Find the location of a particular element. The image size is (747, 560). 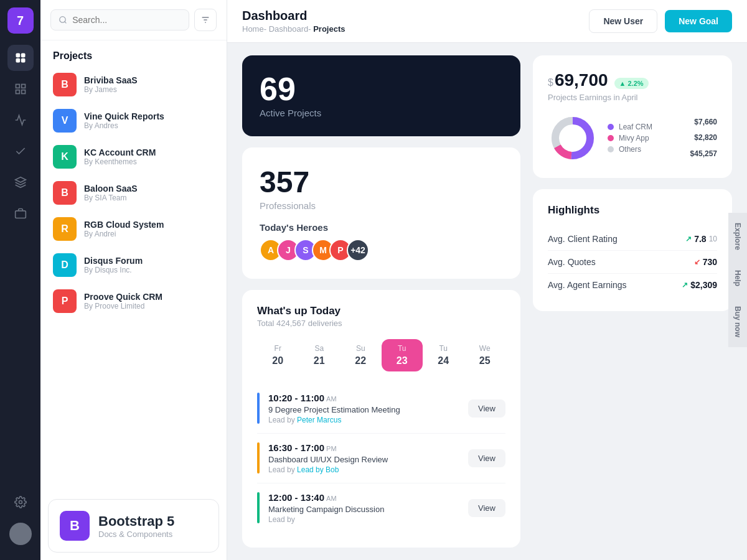

trend-up-icon: ↗ is located at coordinates (685, 285).